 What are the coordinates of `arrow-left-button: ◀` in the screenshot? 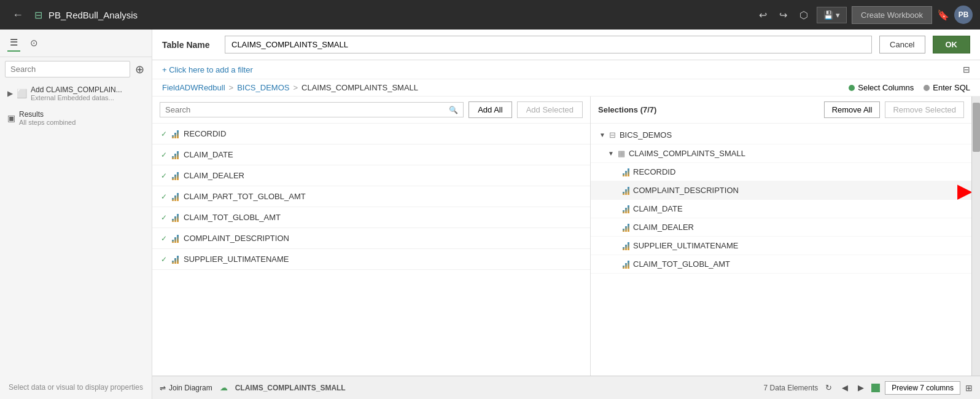 It's located at (845, 387).